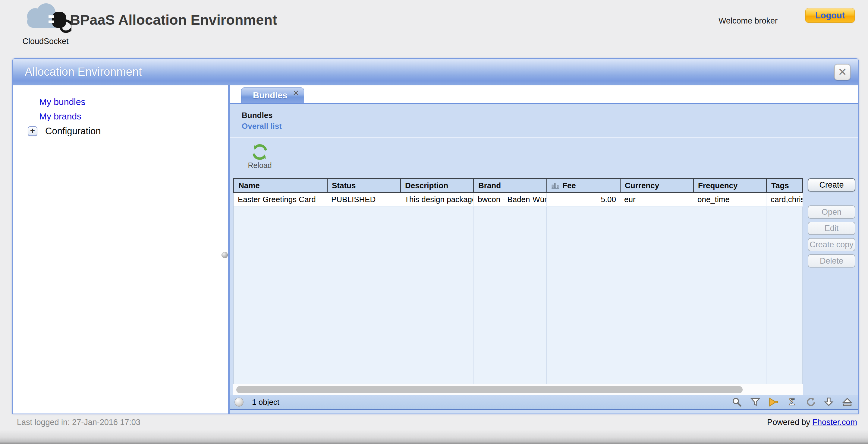  I want to click on zoom-icon, so click(737, 402).